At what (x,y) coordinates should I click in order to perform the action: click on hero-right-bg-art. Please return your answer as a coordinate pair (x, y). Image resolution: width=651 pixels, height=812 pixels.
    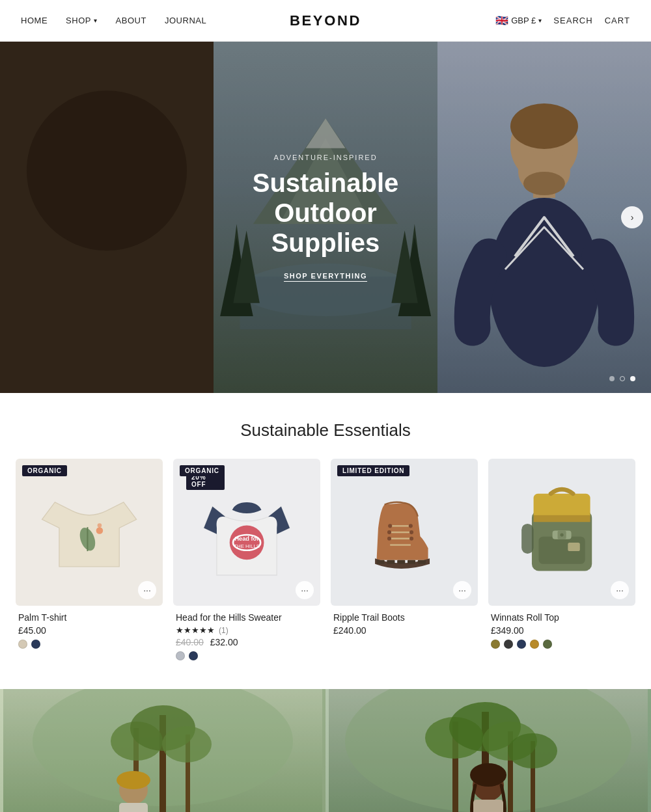
    Looking at the image, I should click on (544, 217).